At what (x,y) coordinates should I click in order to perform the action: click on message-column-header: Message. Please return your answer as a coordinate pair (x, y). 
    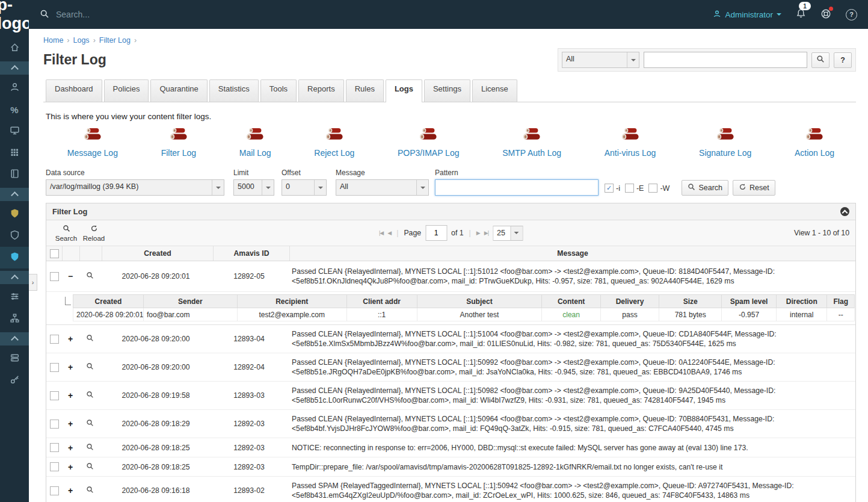
    Looking at the image, I should click on (573, 253).